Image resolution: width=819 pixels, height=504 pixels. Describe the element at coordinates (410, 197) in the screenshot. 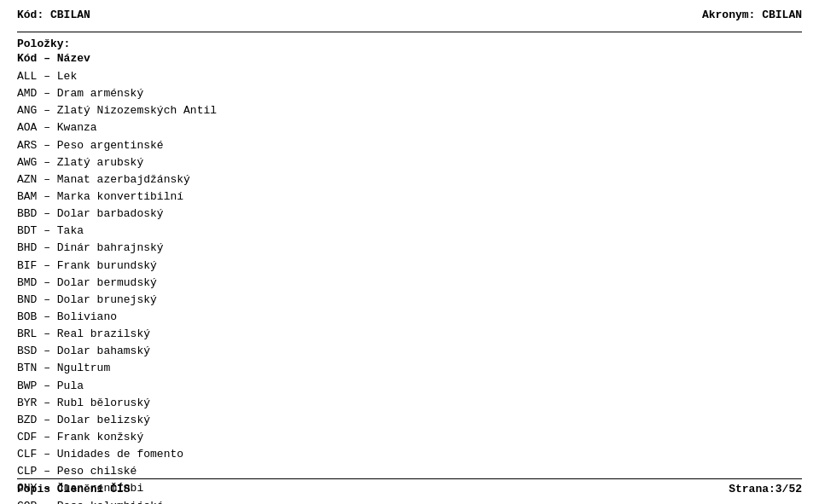

I see `list-item: BAM – Marka konvertibilní` at that location.